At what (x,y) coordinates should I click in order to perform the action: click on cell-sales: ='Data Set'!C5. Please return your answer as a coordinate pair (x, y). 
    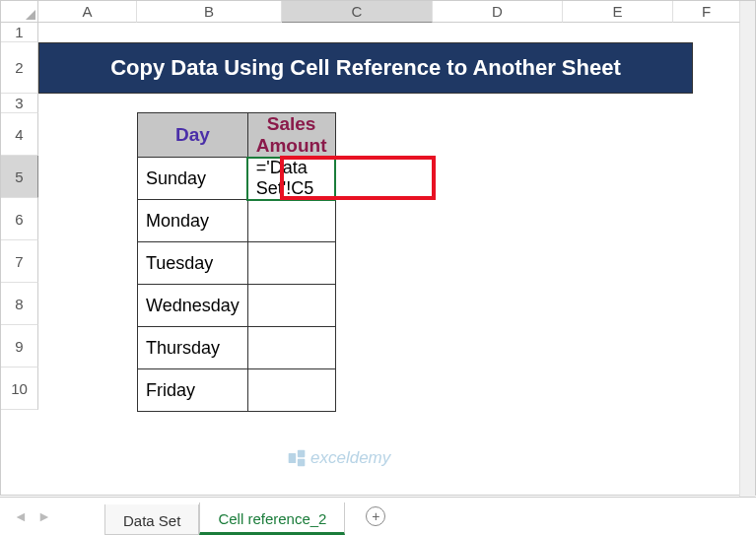
    Looking at the image, I should click on (292, 179).